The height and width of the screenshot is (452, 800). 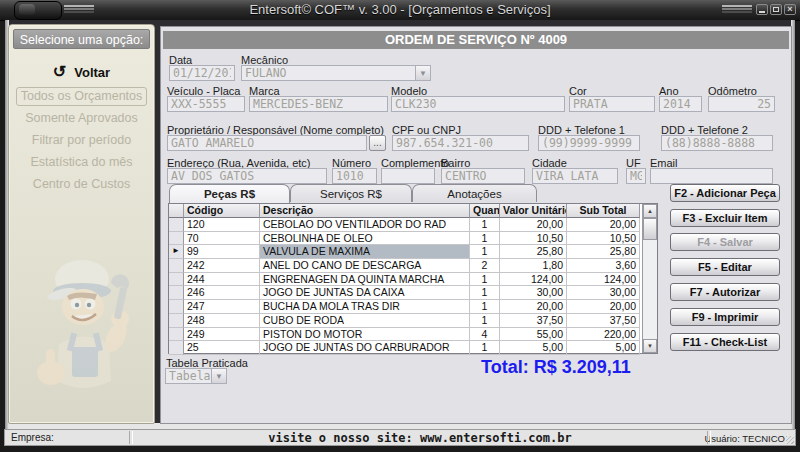 What do you see at coordinates (378, 143) in the screenshot?
I see `proprietario-browse-button: ...` at bounding box center [378, 143].